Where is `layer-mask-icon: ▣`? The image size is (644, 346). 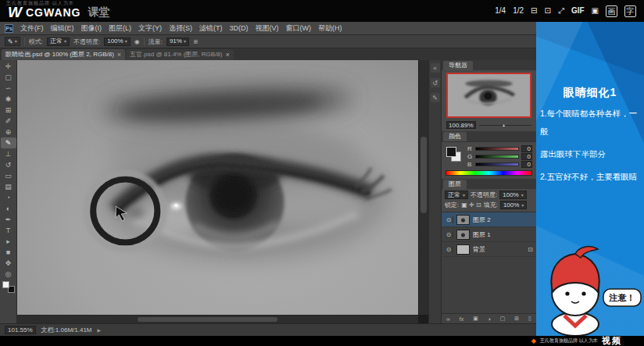
layer-mask-icon: ▣ is located at coordinates (475, 319).